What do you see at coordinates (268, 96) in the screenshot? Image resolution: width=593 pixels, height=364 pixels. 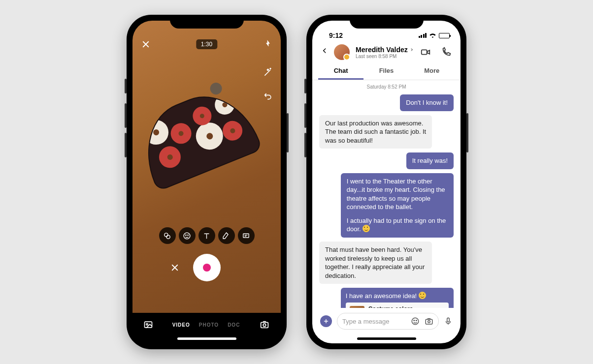 I see `undo-icon` at bounding box center [268, 96].